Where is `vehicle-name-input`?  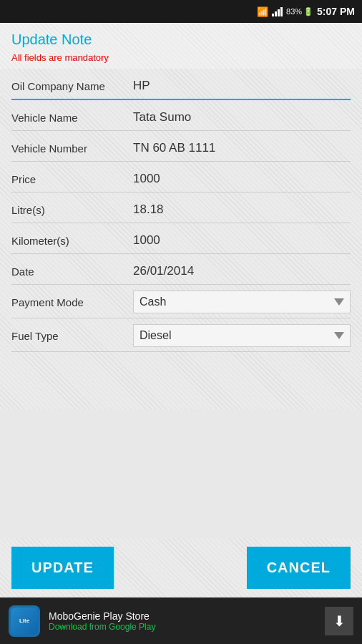
vehicle-name-input is located at coordinates (242, 117).